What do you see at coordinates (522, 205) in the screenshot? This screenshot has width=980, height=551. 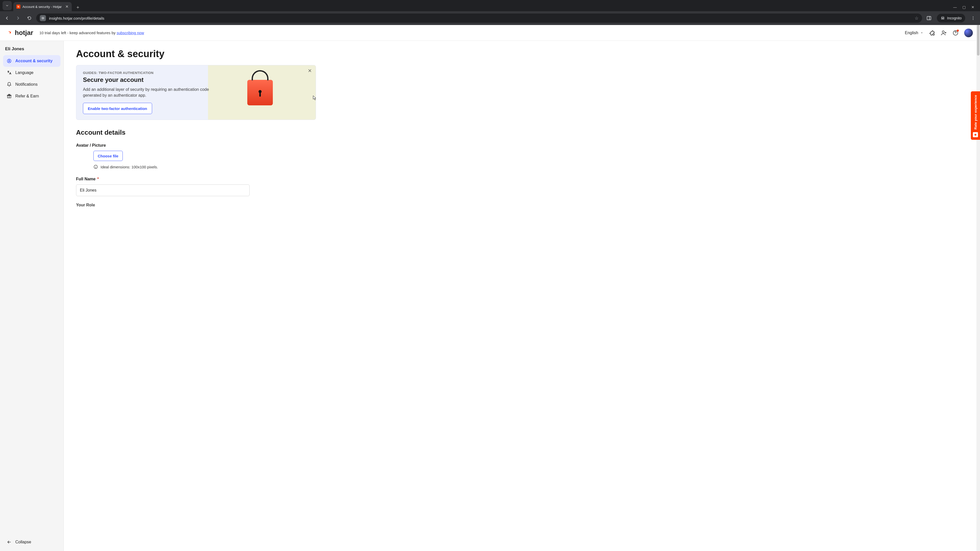 I see `role-label: Your Role` at bounding box center [522, 205].